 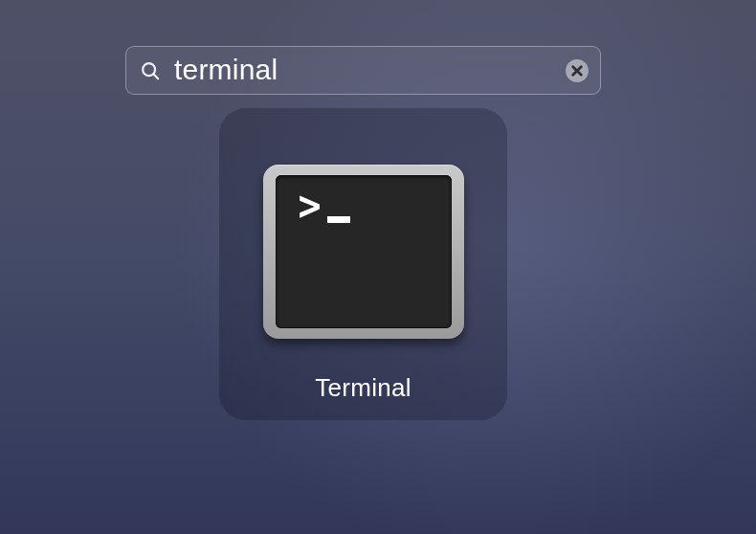 I want to click on launchpad-search-bar, so click(x=364, y=71).